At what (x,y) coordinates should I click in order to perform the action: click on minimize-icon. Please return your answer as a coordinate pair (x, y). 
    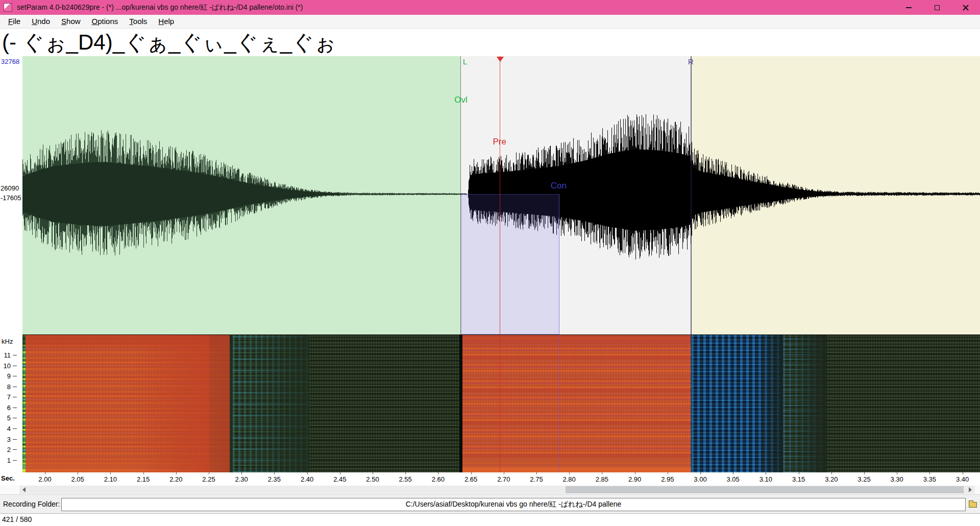
    Looking at the image, I should click on (909, 8).